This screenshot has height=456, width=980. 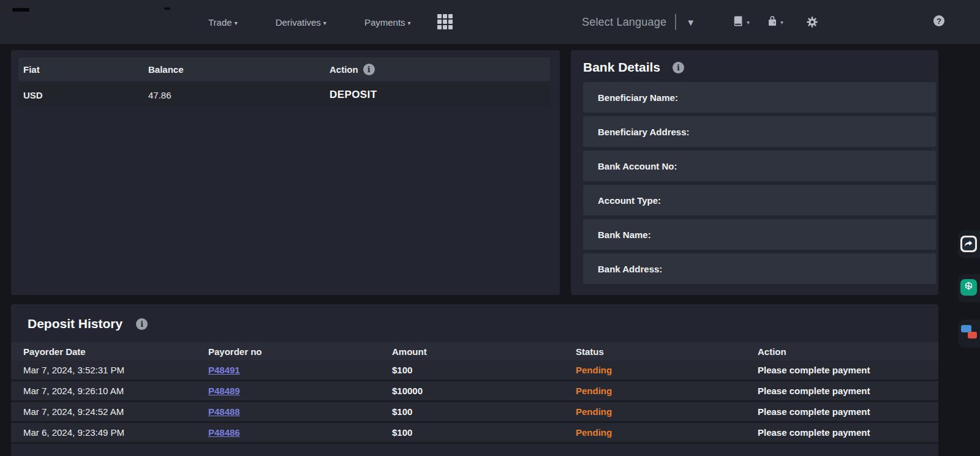 What do you see at coordinates (812, 22) in the screenshot?
I see `settings-gear-icon` at bounding box center [812, 22].